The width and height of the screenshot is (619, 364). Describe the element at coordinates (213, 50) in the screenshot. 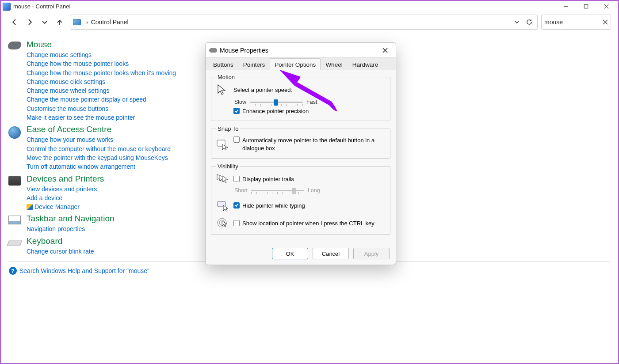

I see `mouse-mini-icon` at that location.